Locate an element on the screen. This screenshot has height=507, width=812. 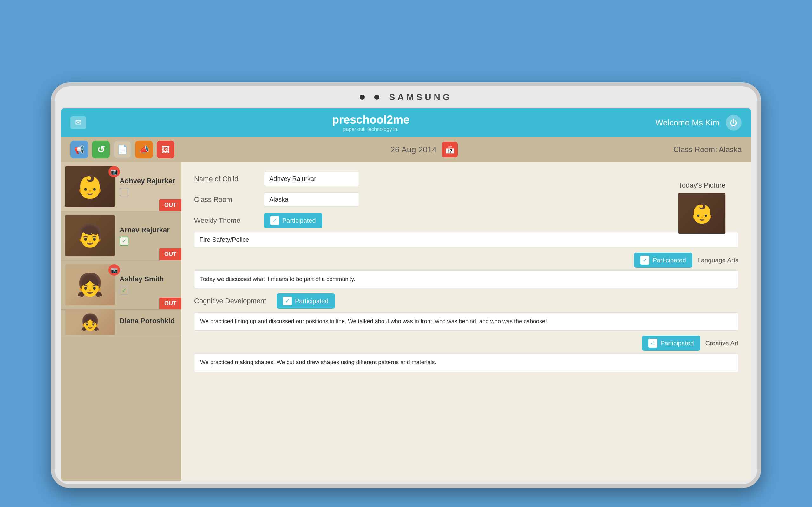
student-info-adhvey: Adhvey Rajurkar is located at coordinates (146, 186).